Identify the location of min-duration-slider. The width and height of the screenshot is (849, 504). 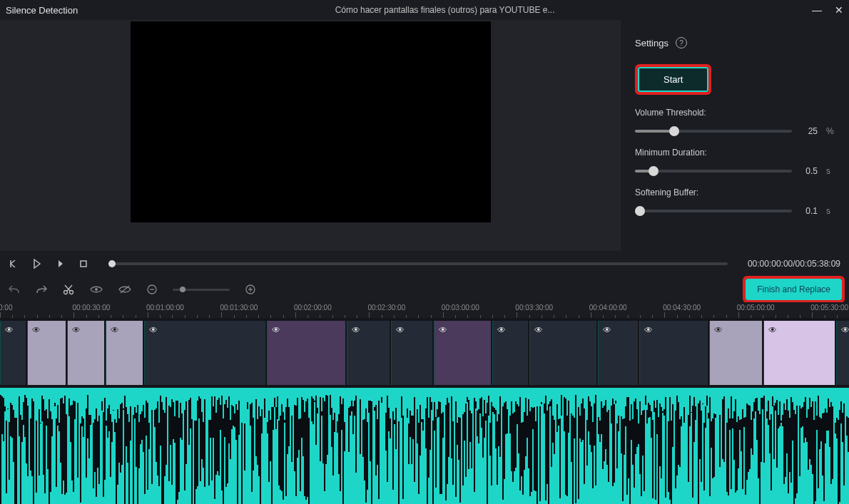
(713, 171).